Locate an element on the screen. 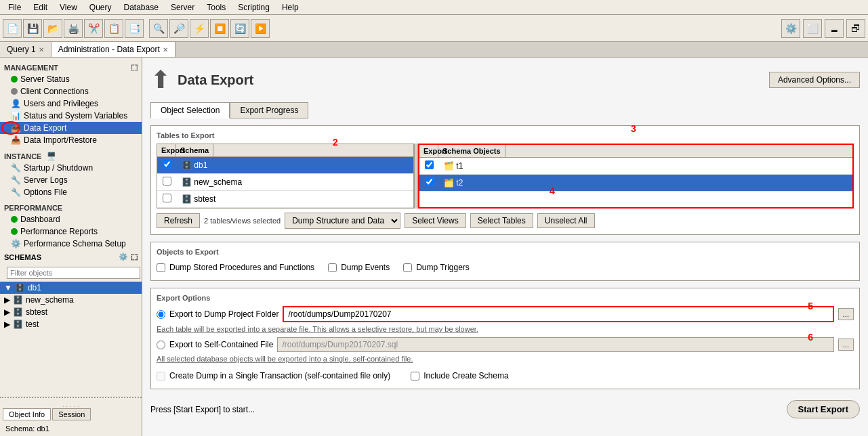 Image resolution: width=868 pixels, height=436 pixels. schema-item-new-schema: ▶ 🗄️ new_schema is located at coordinates (70, 300).